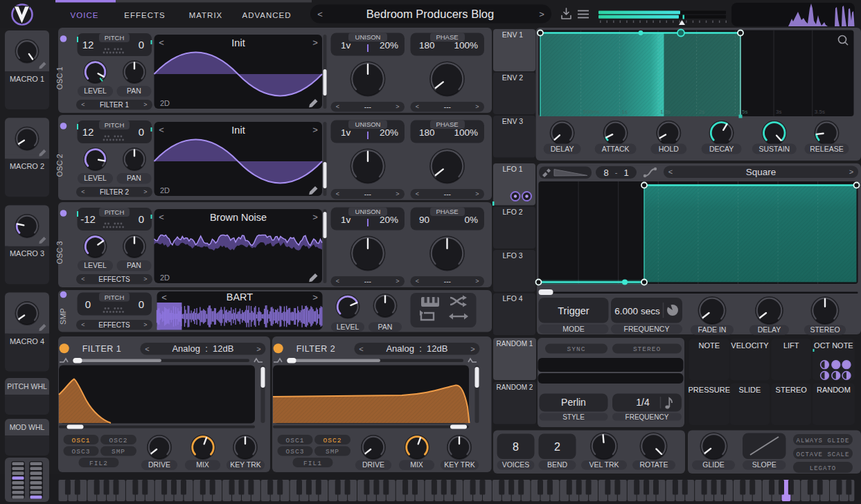 Image resolution: width=861 pixels, height=504 pixels. What do you see at coordinates (576, 349) in the screenshot?
I see `svg-text: SYNC` at bounding box center [576, 349].